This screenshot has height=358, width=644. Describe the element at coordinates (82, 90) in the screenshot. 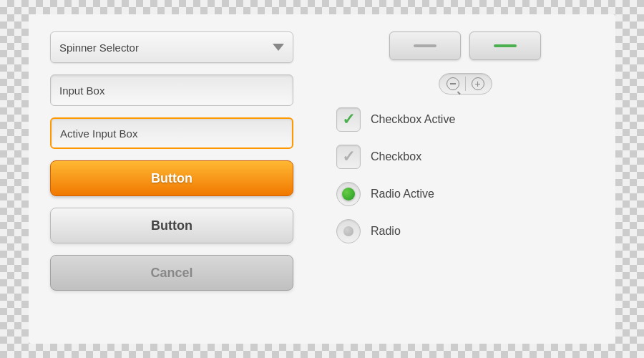

I see `input-box-label: Input Box` at that location.